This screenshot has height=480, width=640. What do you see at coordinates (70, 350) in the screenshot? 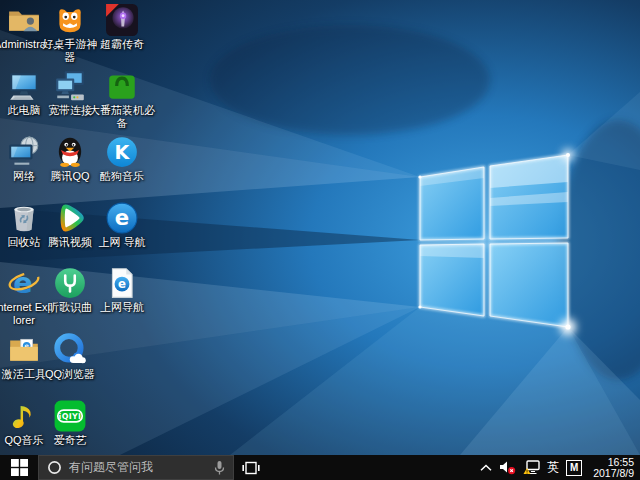
I see `qq-browser-icon` at bounding box center [70, 350].